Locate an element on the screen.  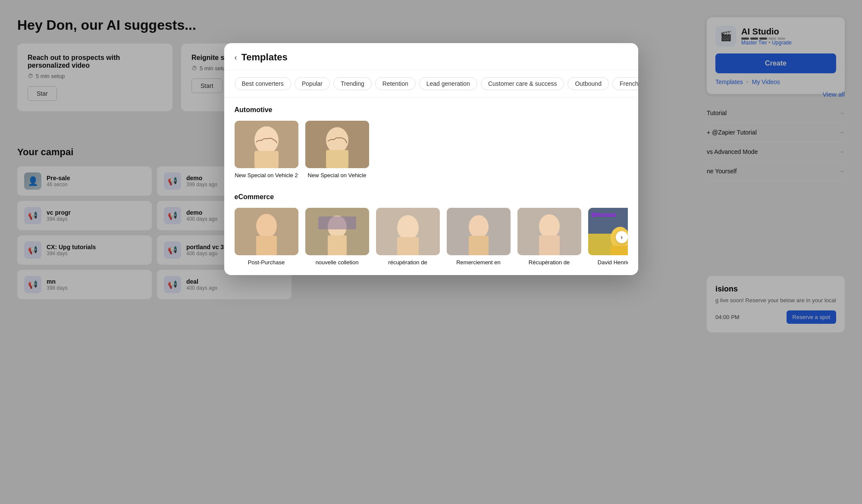
template-card-ec-0: Post-Purchase is located at coordinates (266, 237).